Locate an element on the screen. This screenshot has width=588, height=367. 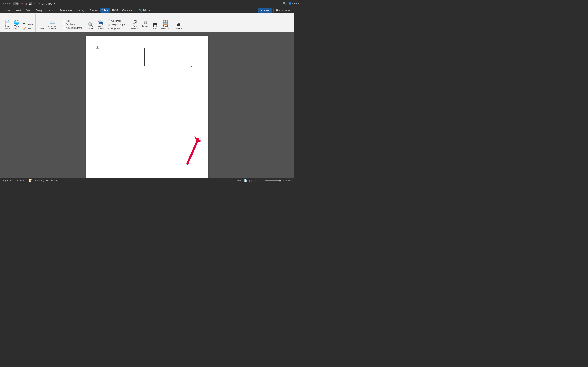
search-icon: 🔍 is located at coordinates (284, 4).